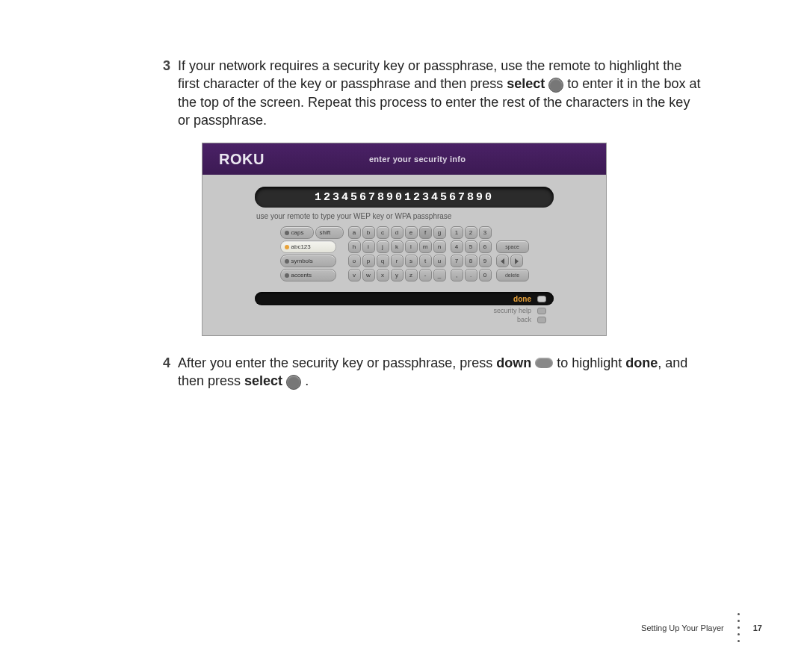 This screenshot has width=807, height=672. What do you see at coordinates (641, 363) in the screenshot?
I see `bold-done: done` at bounding box center [641, 363].